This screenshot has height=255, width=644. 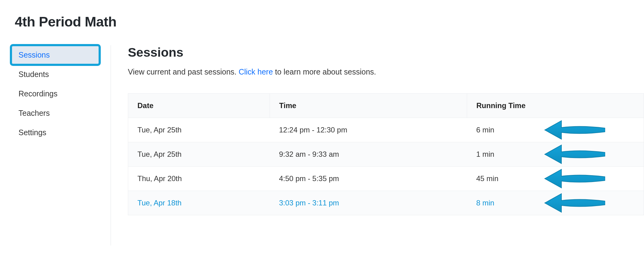 I want to click on section-desc-post: to learn more about sessions., so click(x=325, y=72).